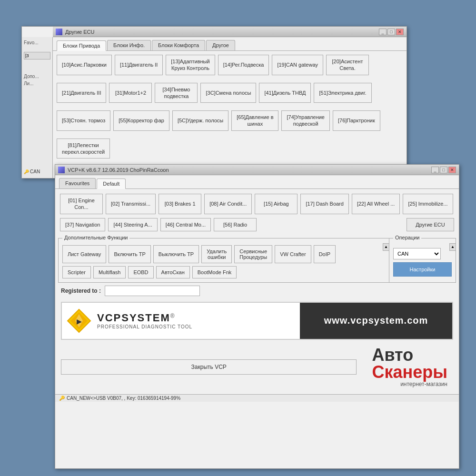 This screenshot has width=476, height=476. What do you see at coordinates (37, 84) in the screenshot?
I see `bg-li-label: Ли...` at bounding box center [37, 84].